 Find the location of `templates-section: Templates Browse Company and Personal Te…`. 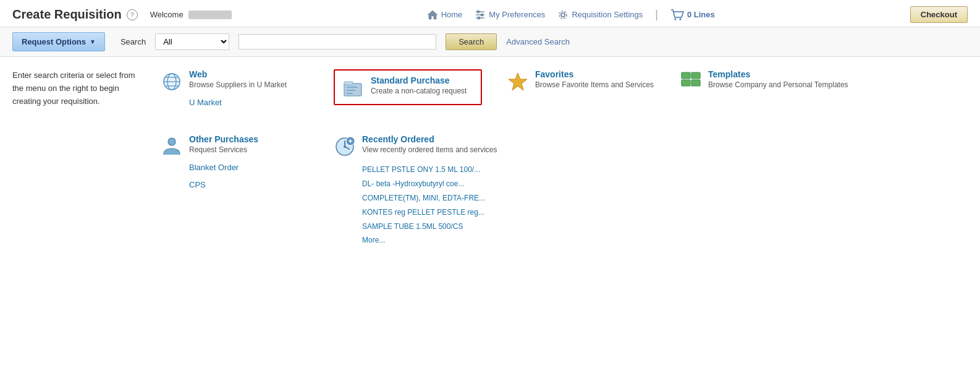

templates-section: Templates Browse Company and Personal Te… is located at coordinates (764, 89).